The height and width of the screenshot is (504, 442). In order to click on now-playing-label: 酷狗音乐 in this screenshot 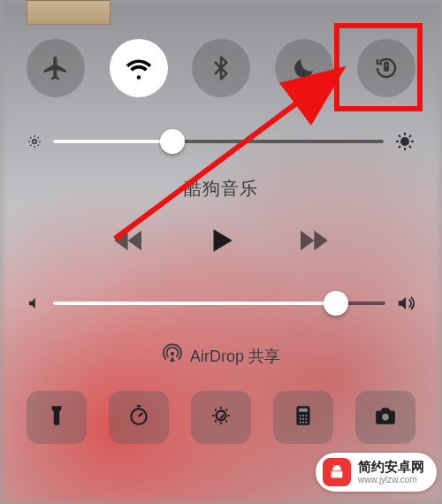, I will do `click(221, 189)`.